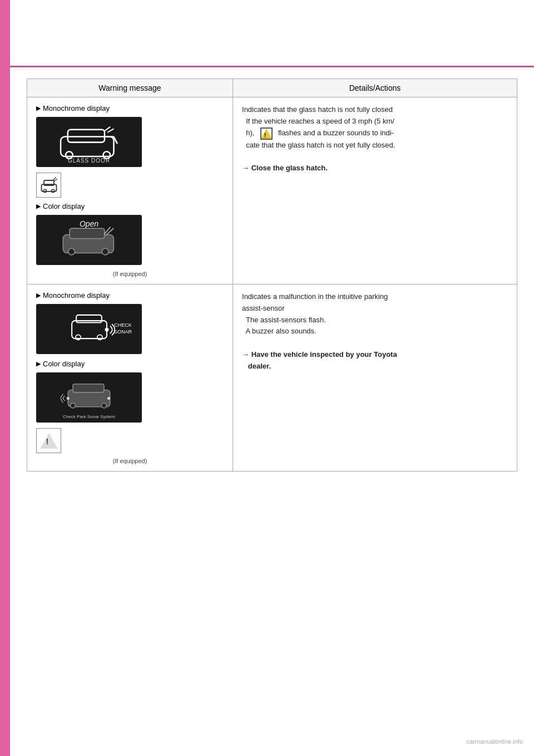 This screenshot has width=534, height=756. I want to click on display-glass-door-label: GLASS DOOR, so click(89, 160).